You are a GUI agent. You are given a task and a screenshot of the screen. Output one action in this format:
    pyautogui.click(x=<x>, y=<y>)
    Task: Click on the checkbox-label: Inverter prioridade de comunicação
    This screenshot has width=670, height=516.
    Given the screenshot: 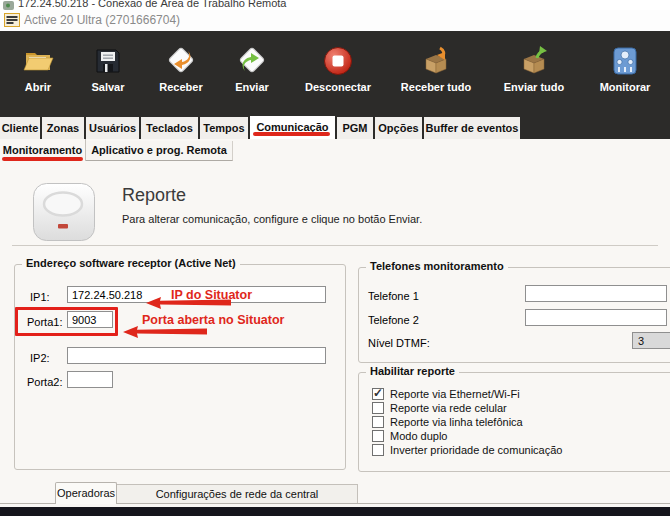 What is the action you would take?
    pyautogui.click(x=476, y=450)
    